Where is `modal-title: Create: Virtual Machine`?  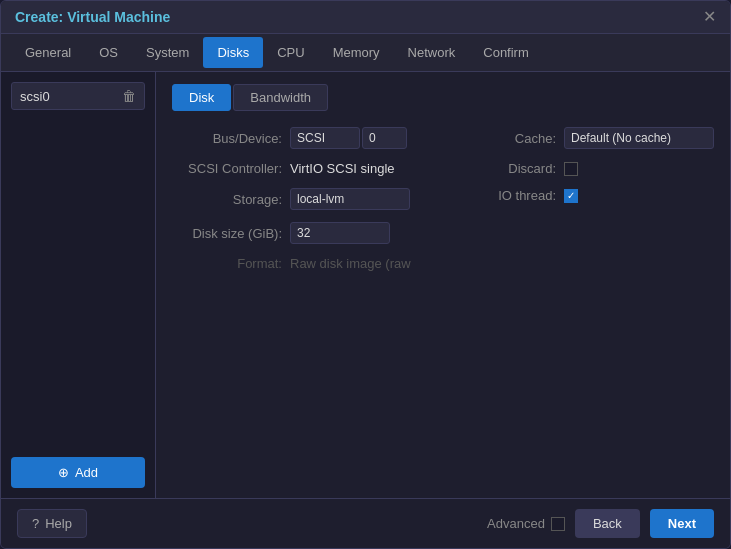 modal-title: Create: Virtual Machine is located at coordinates (92, 17).